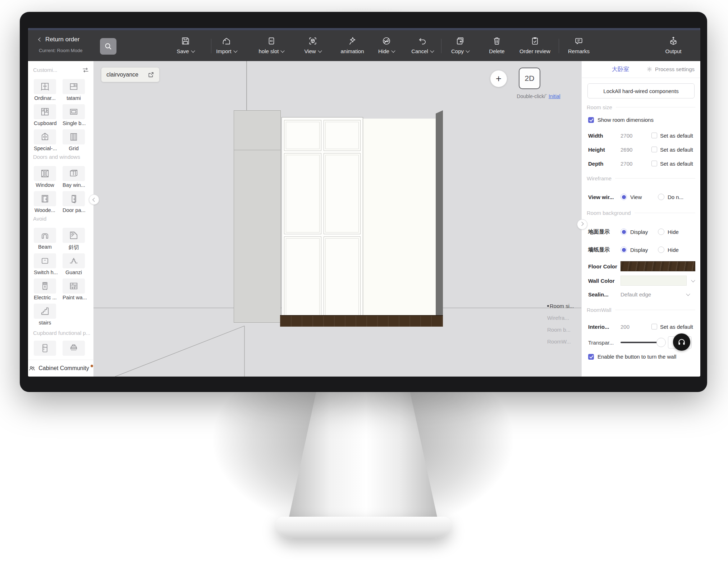  I want to click on sidebar-item-guanzi: Guanzi, so click(74, 264).